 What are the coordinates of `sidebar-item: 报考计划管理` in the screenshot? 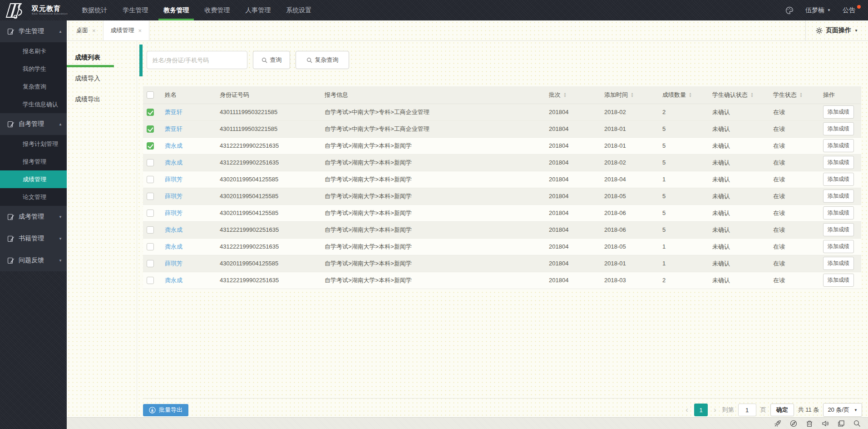 It's located at (34, 144).